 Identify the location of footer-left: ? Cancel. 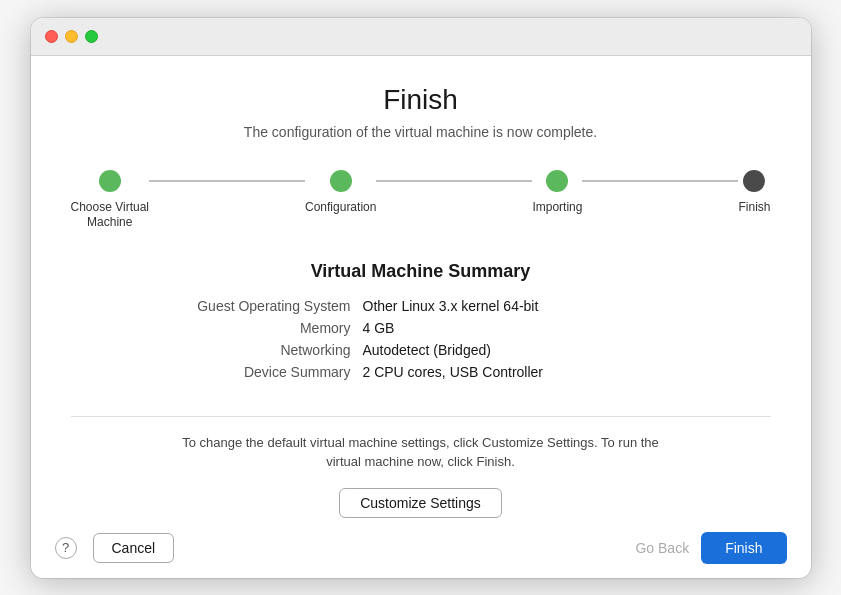
(115, 548).